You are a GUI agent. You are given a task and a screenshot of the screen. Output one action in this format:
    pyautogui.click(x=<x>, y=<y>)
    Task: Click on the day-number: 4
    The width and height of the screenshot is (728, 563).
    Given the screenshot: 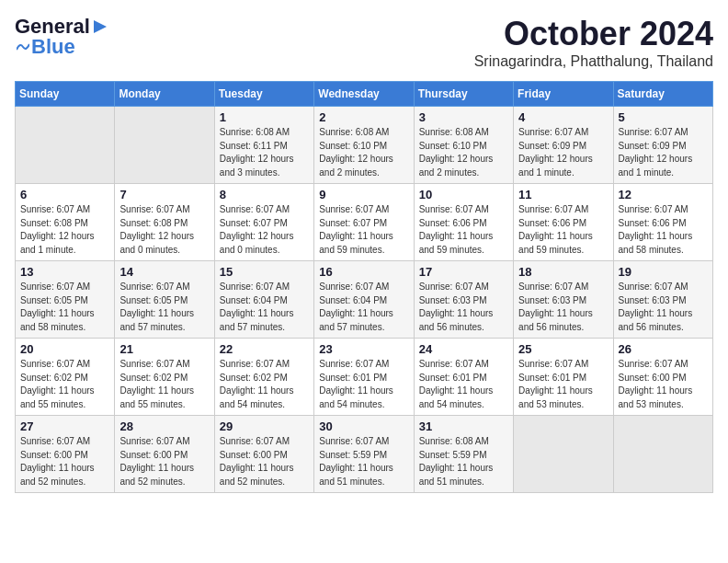 What is the action you would take?
    pyautogui.click(x=563, y=118)
    